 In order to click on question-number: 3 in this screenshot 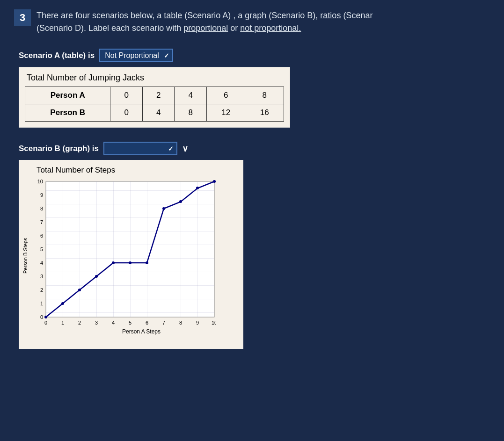, I will do `click(22, 18)`.